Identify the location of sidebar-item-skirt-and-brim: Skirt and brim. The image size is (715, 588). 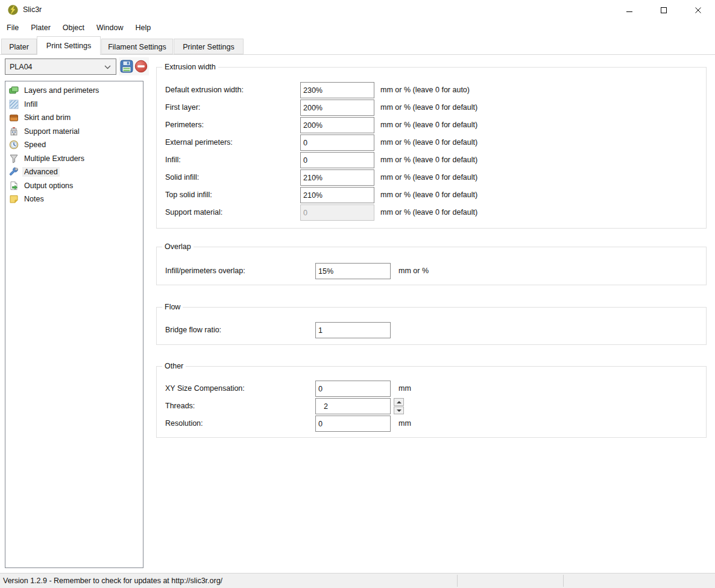
(74, 118).